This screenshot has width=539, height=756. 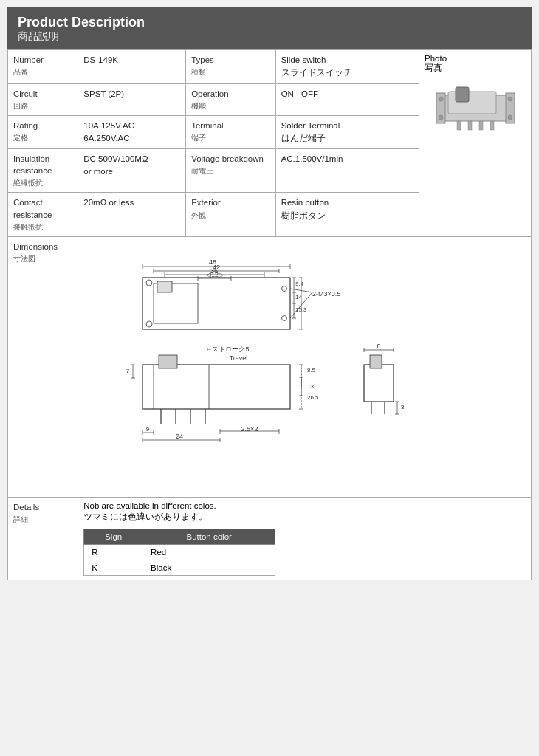 What do you see at coordinates (210, 552) in the screenshot?
I see `color-red: Red` at bounding box center [210, 552].